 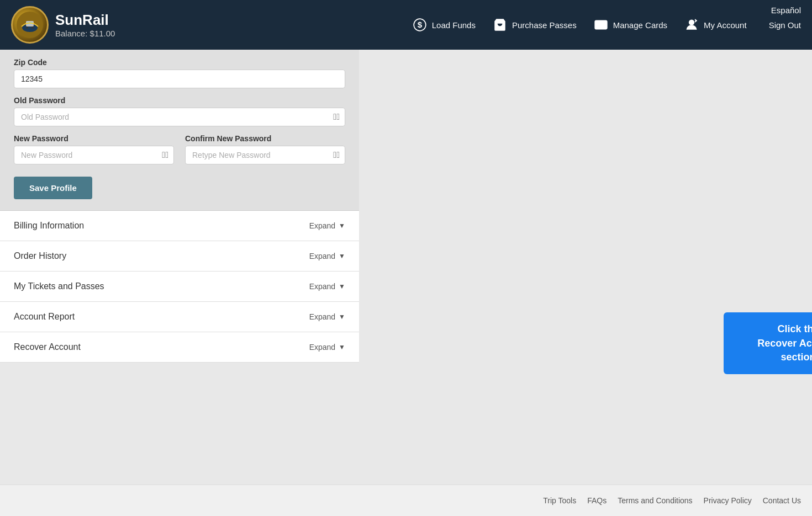 What do you see at coordinates (94, 155) in the screenshot?
I see `new-password-input` at bounding box center [94, 155].